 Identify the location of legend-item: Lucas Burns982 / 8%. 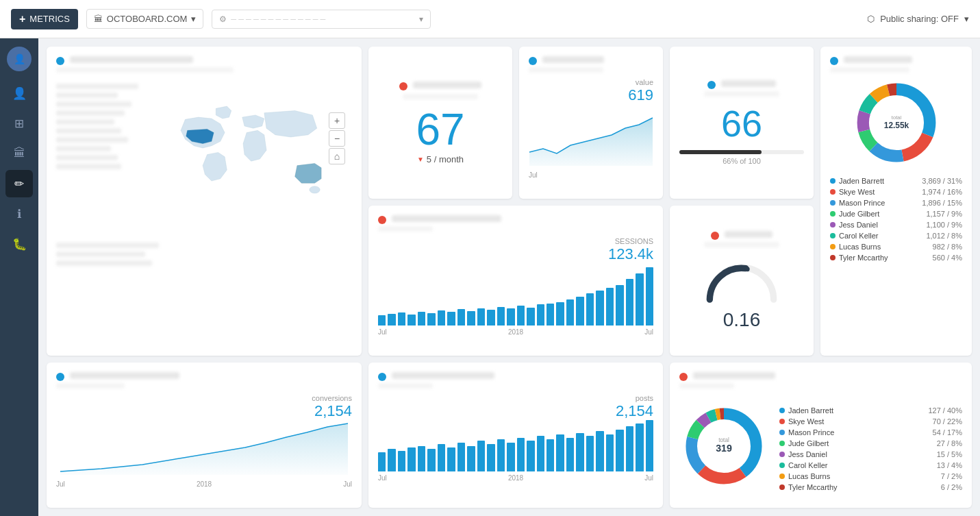
(896, 247).